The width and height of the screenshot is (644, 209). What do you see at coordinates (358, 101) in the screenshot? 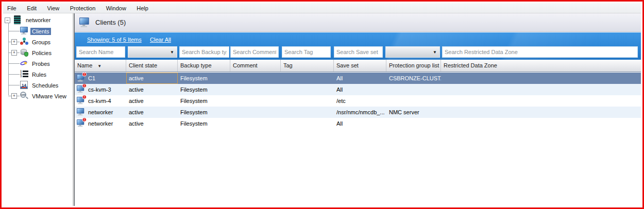
I see `table-row: ! cs-kvm-4 active Filesystem /etc` at bounding box center [358, 101].